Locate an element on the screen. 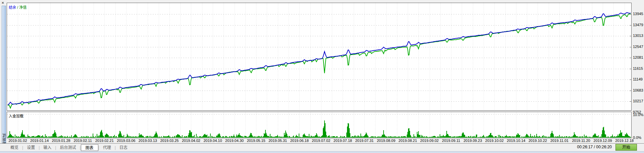 Image resolution: width=644 pixels, height=153 pixels. legend-equity-label: 净值 is located at coordinates (23, 7).